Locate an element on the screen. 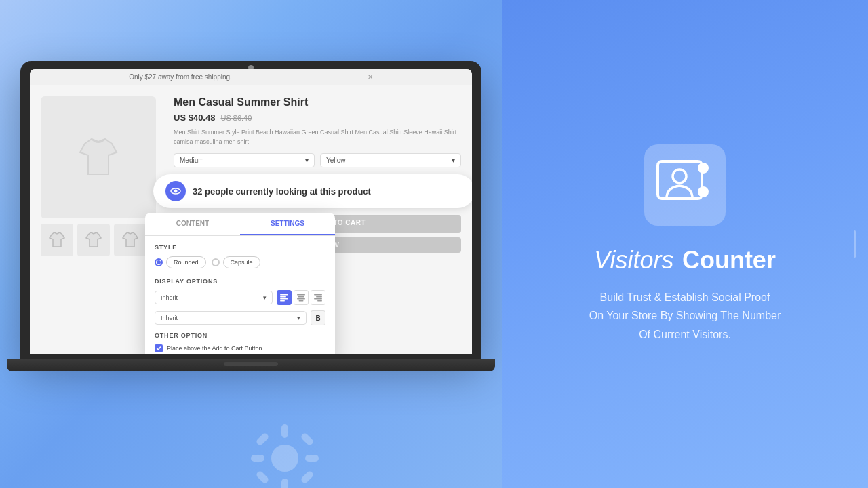 The width and height of the screenshot is (868, 488). selects-row: Medium ▾ Yellow ▾ is located at coordinates (317, 160).